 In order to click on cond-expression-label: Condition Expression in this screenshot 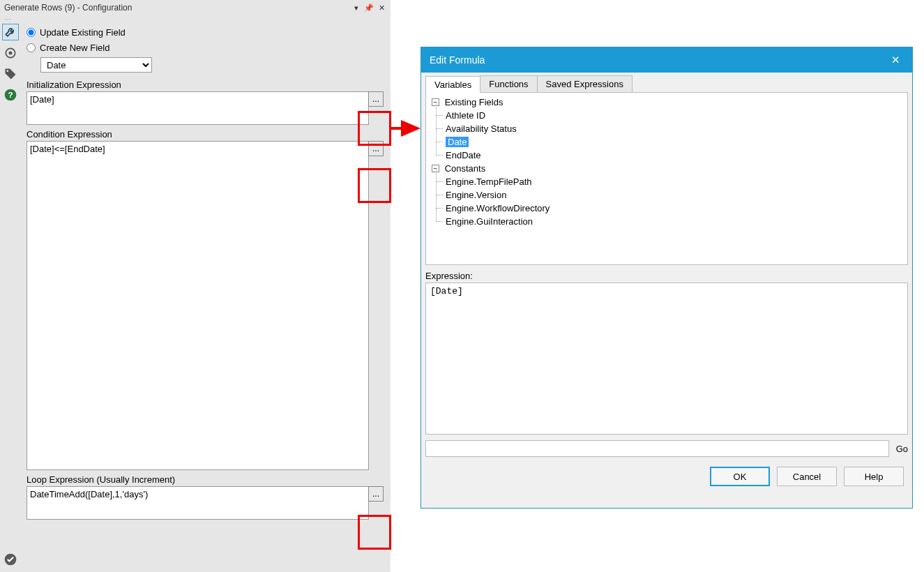, I will do `click(205, 134)`.